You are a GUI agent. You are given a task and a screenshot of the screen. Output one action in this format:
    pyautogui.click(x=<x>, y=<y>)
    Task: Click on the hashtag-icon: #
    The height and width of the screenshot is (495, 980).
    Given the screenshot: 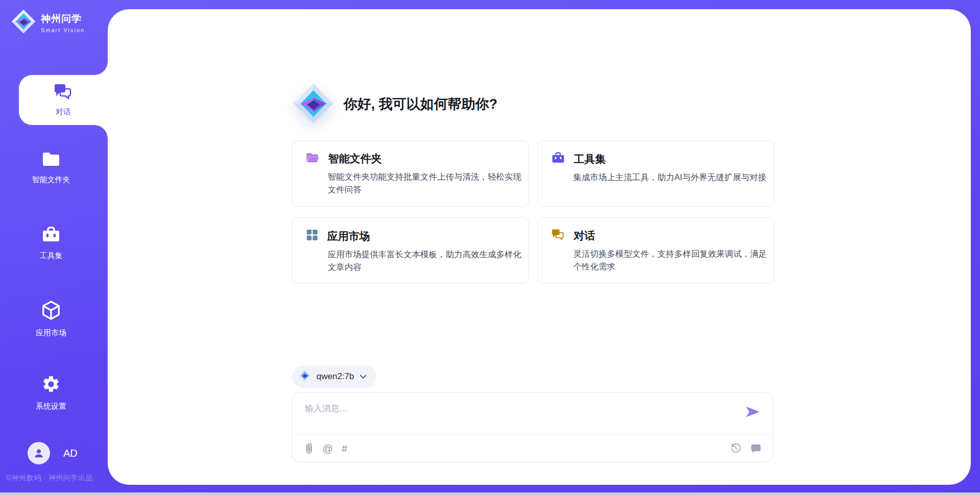 What is the action you would take?
    pyautogui.click(x=344, y=449)
    